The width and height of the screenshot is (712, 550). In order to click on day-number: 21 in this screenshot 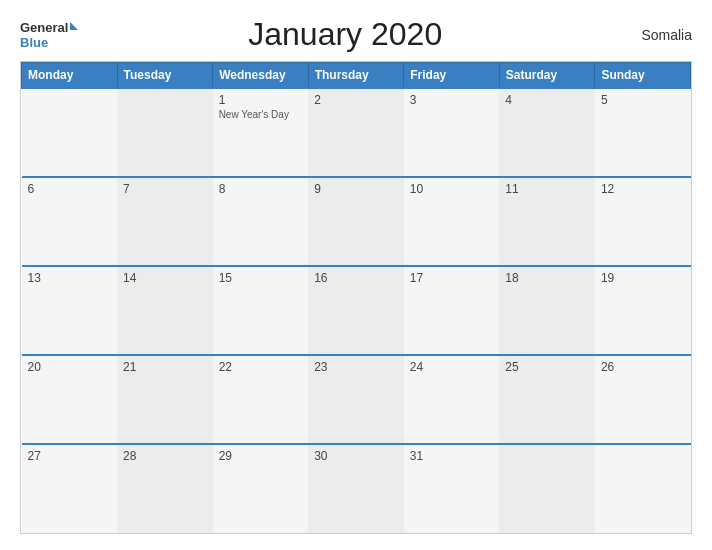, I will do `click(165, 367)`.